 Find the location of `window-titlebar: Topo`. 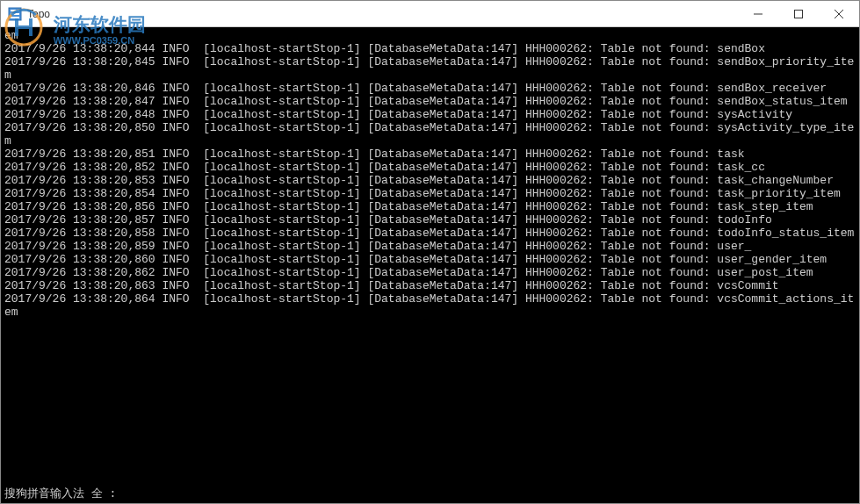

window-titlebar: Topo is located at coordinates (430, 14).